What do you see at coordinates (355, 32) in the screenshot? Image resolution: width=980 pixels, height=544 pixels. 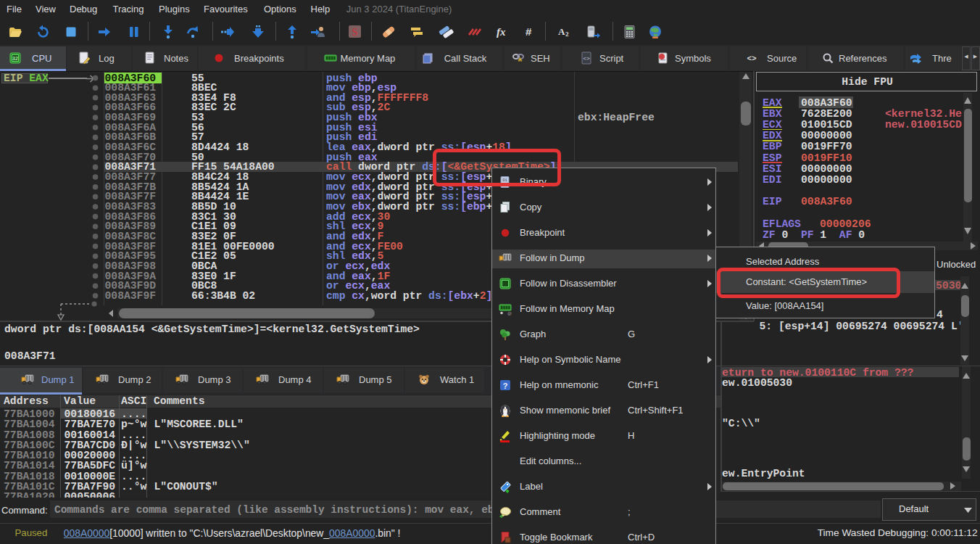 I see `svg-text: S` at bounding box center [355, 32].